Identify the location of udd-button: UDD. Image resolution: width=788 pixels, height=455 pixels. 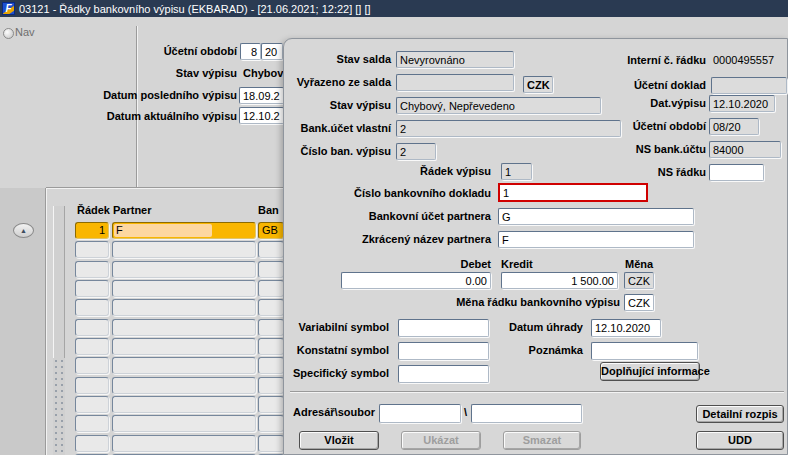
(740, 440).